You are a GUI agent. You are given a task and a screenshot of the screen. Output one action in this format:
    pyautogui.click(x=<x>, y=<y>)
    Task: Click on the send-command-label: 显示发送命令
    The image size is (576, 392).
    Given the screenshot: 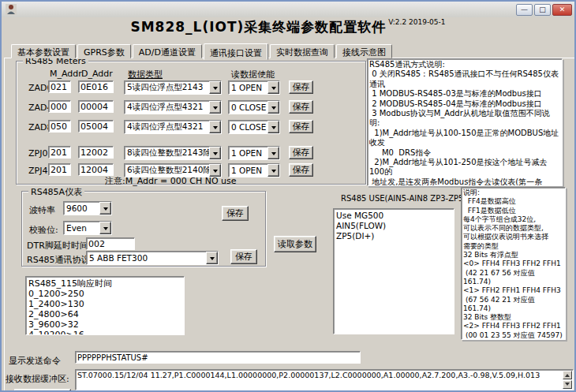 What is the action you would take?
    pyautogui.click(x=35, y=361)
    